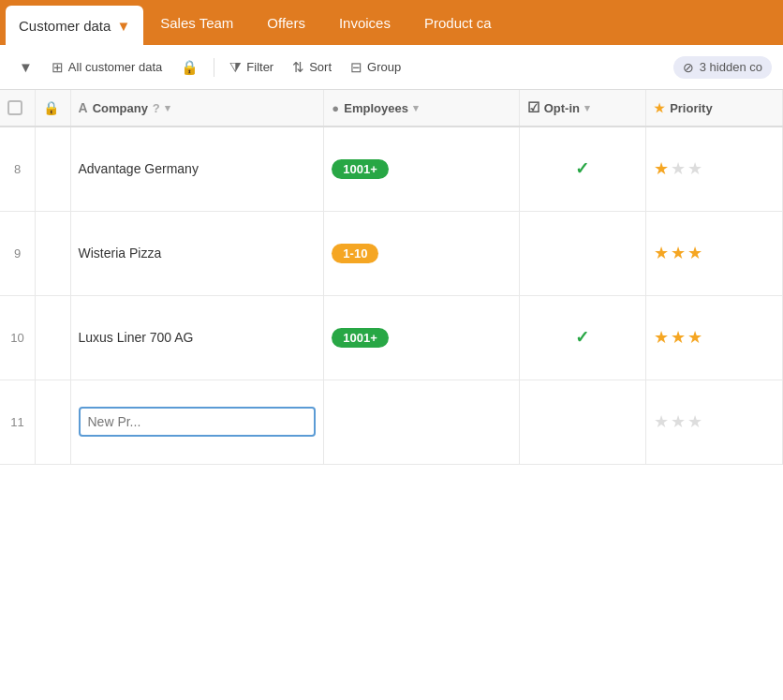 The width and height of the screenshot is (783, 700). What do you see at coordinates (120, 109) in the screenshot?
I see `col-label-company: Company` at bounding box center [120, 109].